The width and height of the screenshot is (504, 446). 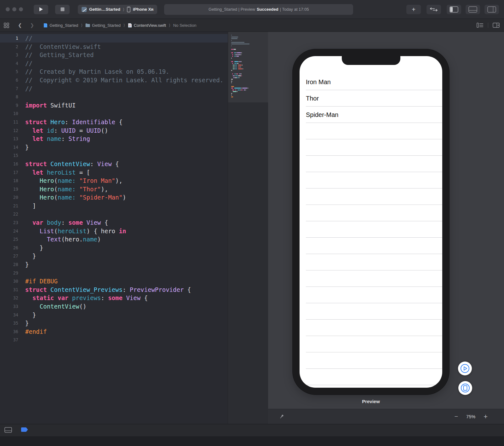 I want to click on code-line: 19 Hero(name: "Thor"),, so click(x=114, y=189).